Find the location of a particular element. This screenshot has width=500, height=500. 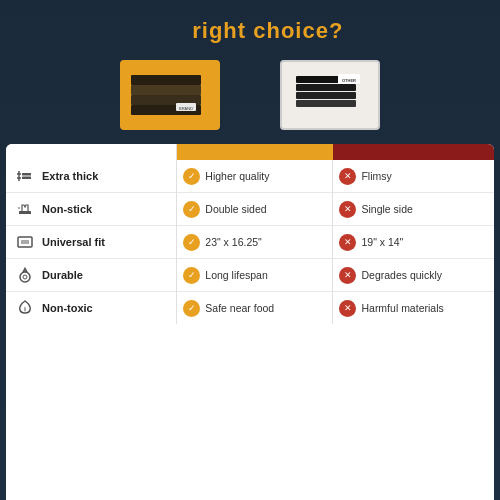

feature-cell-2: Universal fit is located at coordinates (92, 242).